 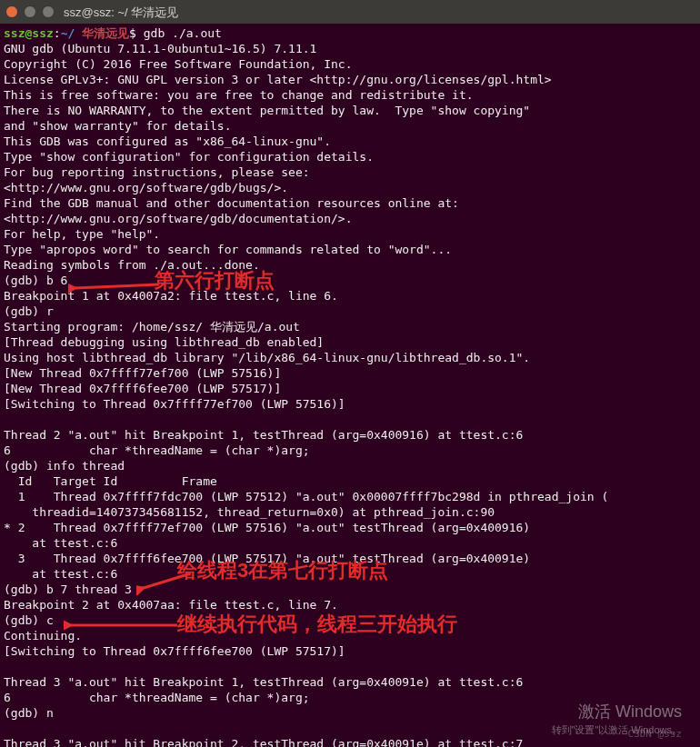 I want to click on out-line: Id Target Id Frame, so click(x=111, y=482).